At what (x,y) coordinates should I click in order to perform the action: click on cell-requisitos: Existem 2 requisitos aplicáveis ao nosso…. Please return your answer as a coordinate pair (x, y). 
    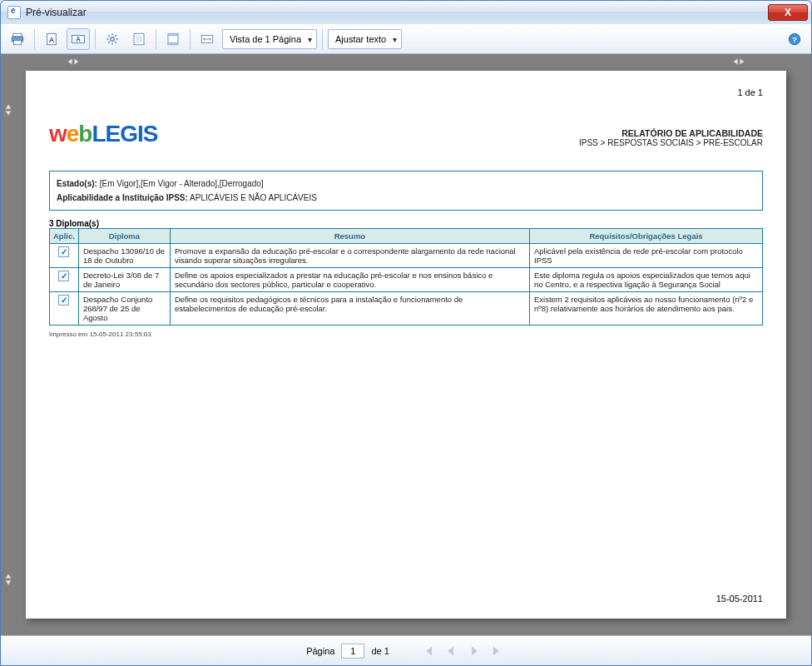
    Looking at the image, I should click on (646, 309).